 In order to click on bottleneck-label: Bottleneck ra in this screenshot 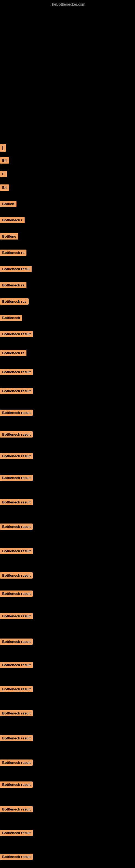, I will do `click(13, 285)`.